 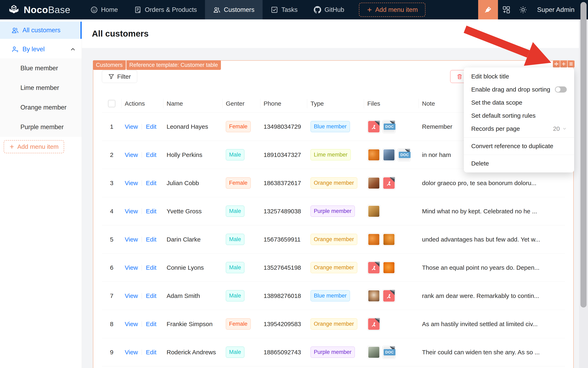 I want to click on nav-add-menu-item-button: Add menu item, so click(x=392, y=10).